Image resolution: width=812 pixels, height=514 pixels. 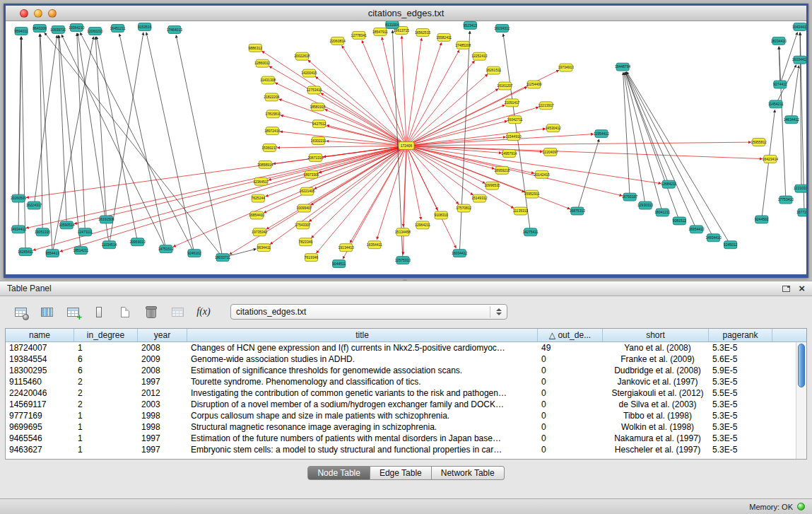 What do you see at coordinates (680, 221) in the screenshot?
I see `graph-node: 9081512` at bounding box center [680, 221].